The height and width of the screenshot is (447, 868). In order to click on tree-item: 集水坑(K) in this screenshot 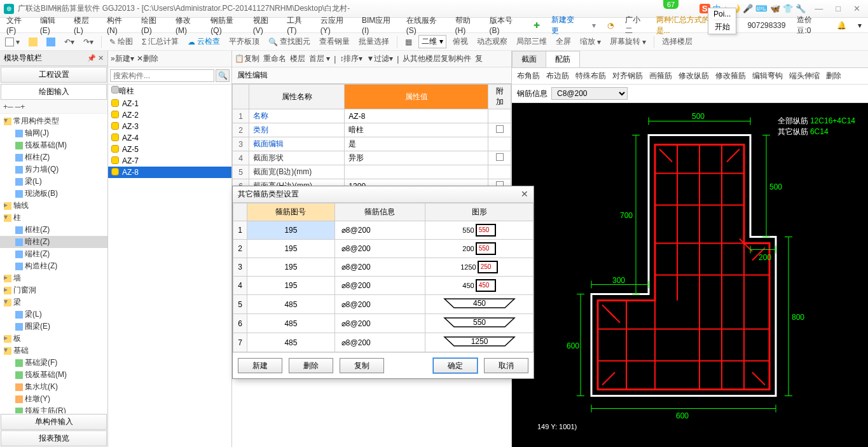, I will do `click(53, 387)`.